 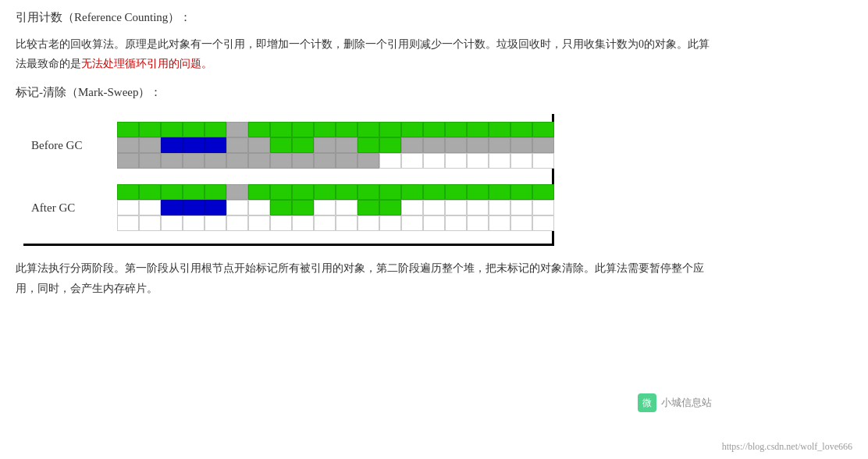 What do you see at coordinates (674, 403) in the screenshot?
I see `watermark: 微 小城信息站` at bounding box center [674, 403].